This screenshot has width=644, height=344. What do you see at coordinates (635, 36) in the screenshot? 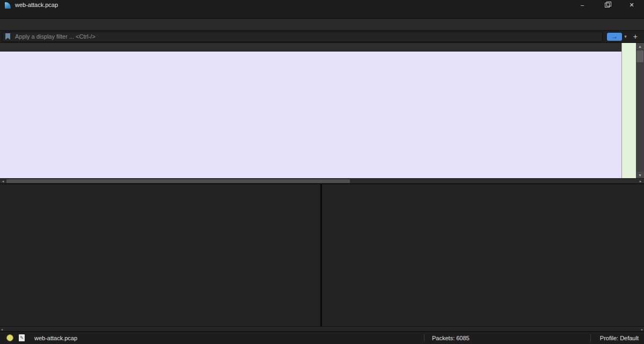
I see `add-filter-button: +` at bounding box center [635, 36].